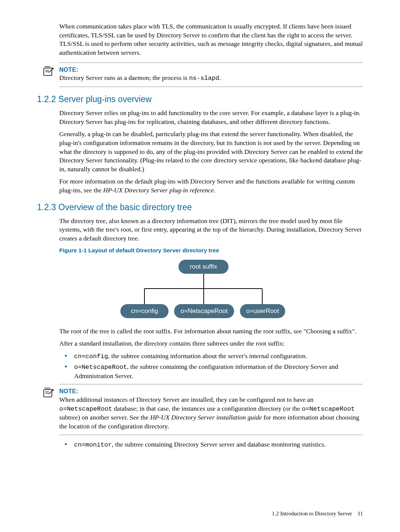 The height and width of the screenshot is (532, 400). Describe the element at coordinates (211, 445) in the screenshot. I see `bullet-list-2: cn=monitor, the subtree containing Direc…` at that location.